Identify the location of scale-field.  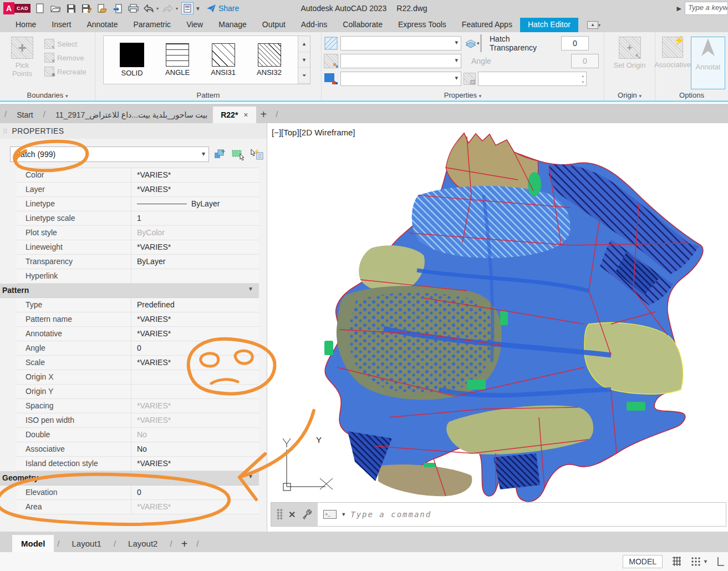
(532, 79).